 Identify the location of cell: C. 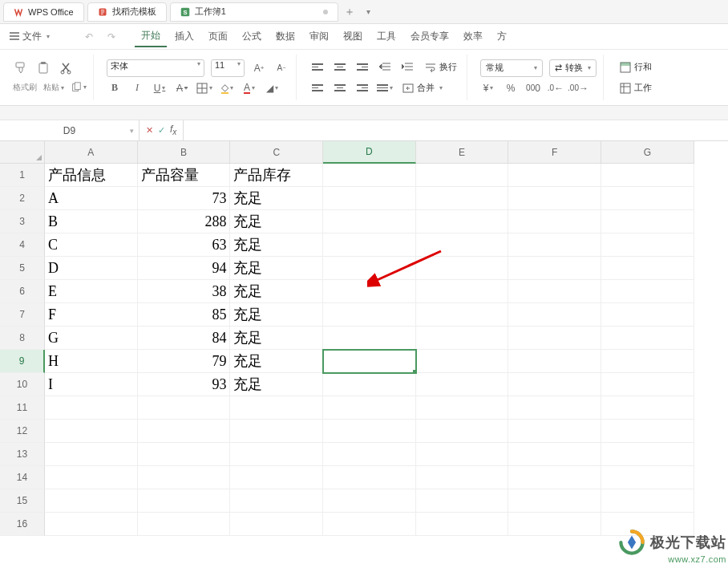
(91, 245).